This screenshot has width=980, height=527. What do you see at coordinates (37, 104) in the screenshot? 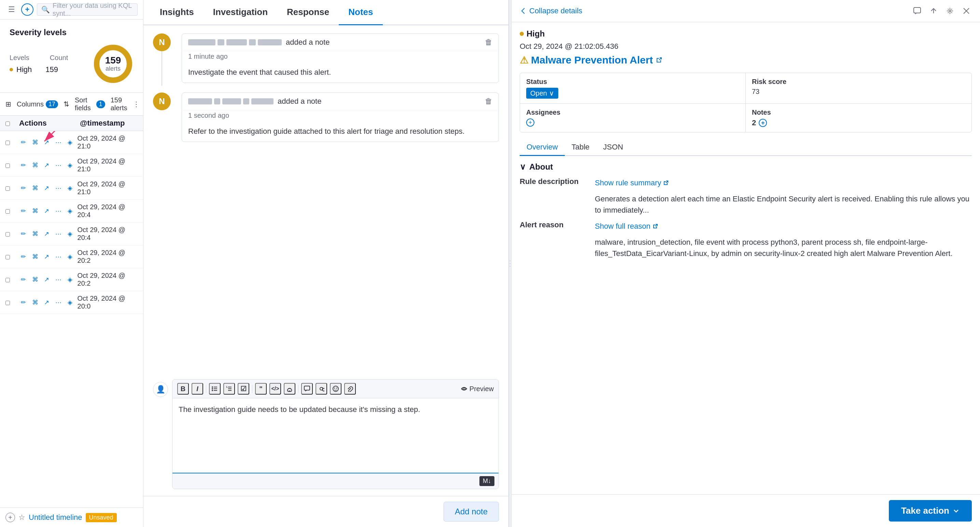
I see `columns-button: Columns 17` at bounding box center [37, 104].